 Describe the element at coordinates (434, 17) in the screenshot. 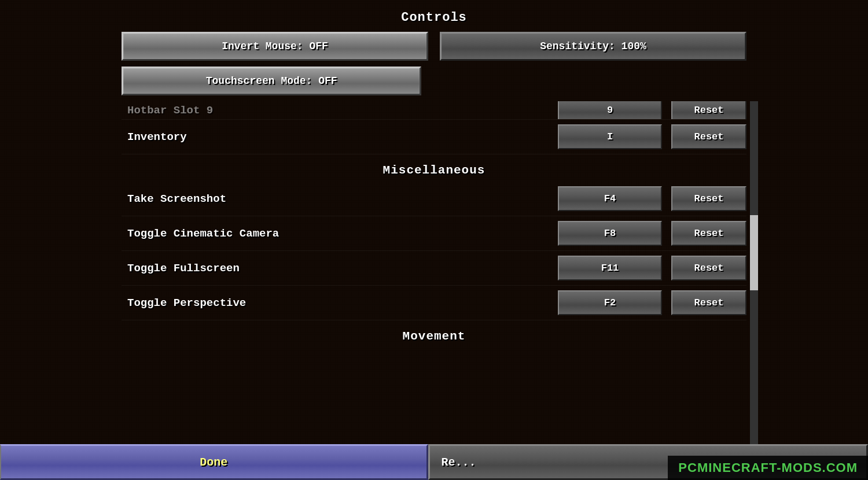

I see `controls-title: Controls` at that location.